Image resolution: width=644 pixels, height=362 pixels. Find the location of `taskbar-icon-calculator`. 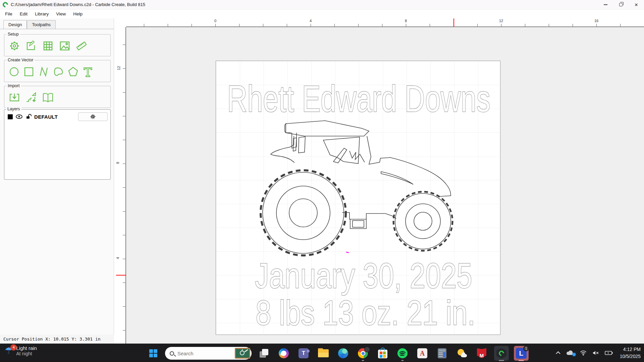

taskbar-icon-calculator is located at coordinates (442, 353).